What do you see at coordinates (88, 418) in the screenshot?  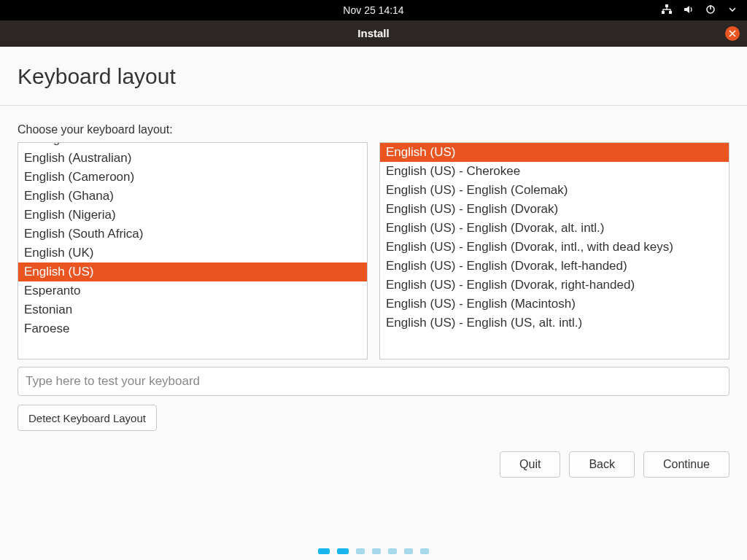 I see `detect-keyboard-button: Detect Keyboard Layout` at bounding box center [88, 418].